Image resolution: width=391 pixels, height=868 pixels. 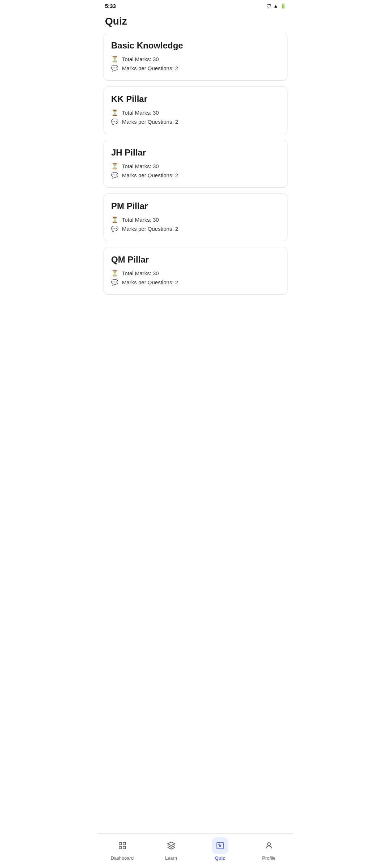 I want to click on quiz-card-title: PM Pillar, so click(x=196, y=206).